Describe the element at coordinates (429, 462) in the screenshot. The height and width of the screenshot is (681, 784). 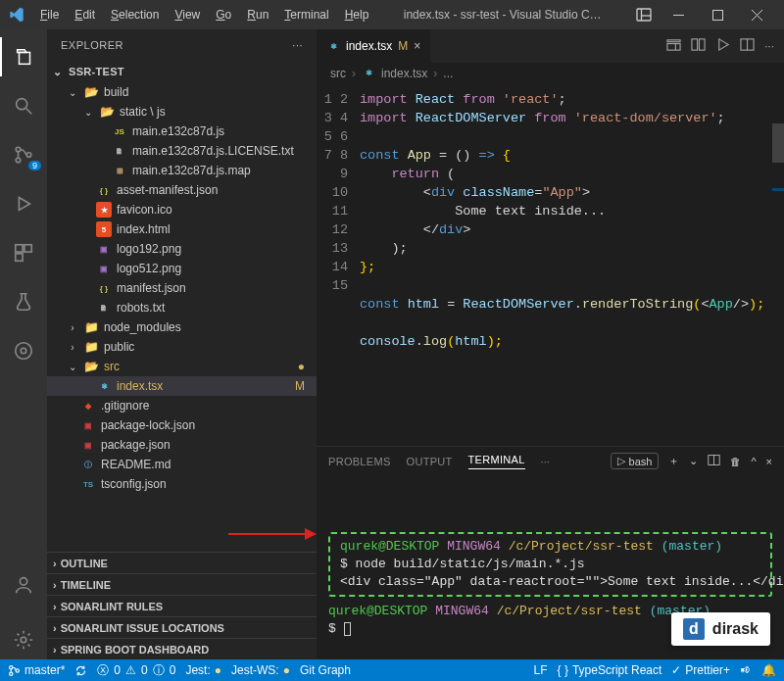
I see `panel-tab-output: OUTPUT` at that location.